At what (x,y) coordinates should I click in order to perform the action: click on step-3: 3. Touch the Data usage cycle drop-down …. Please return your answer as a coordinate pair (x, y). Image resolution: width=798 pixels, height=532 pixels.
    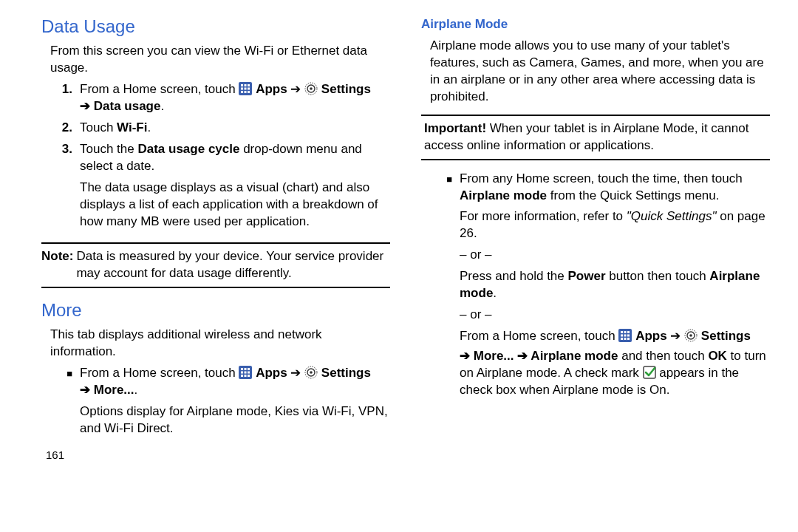
    Looking at the image, I should click on (216, 188).